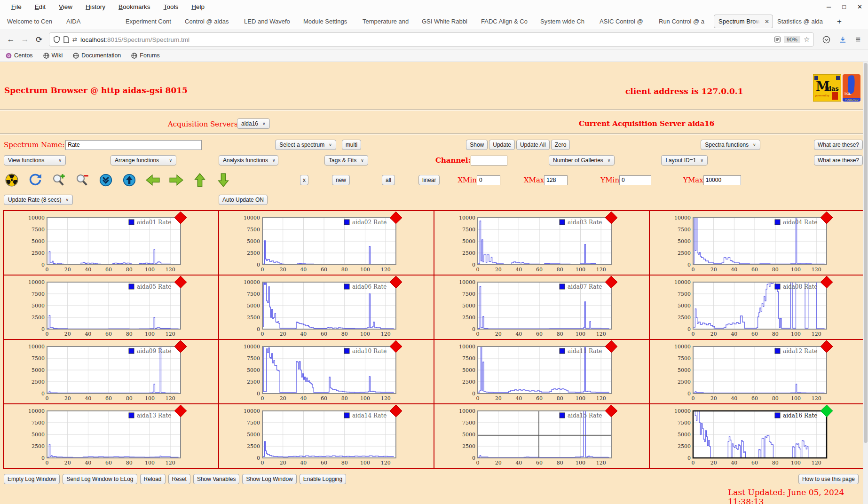 The width and height of the screenshot is (868, 504). I want to click on shield-icon, so click(56, 39).